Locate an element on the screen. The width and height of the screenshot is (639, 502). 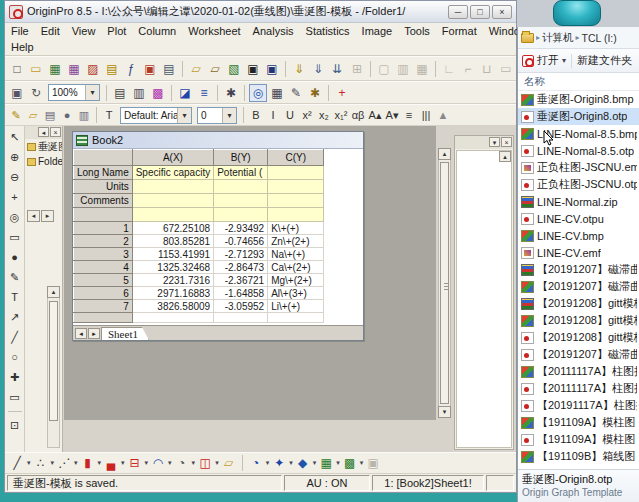
cell-c: Zn\+(2+) is located at coordinates (296, 242).